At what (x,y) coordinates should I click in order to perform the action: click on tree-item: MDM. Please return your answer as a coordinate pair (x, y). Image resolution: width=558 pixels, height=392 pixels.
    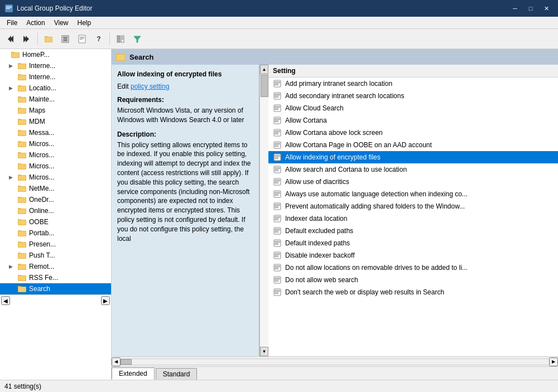
    Looking at the image, I should click on (56, 122).